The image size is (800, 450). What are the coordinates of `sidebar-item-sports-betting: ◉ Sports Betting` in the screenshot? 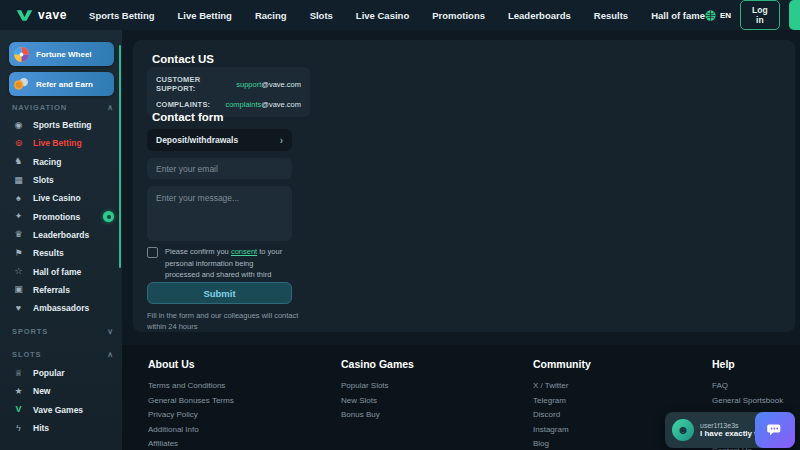 It's located at (61, 125).